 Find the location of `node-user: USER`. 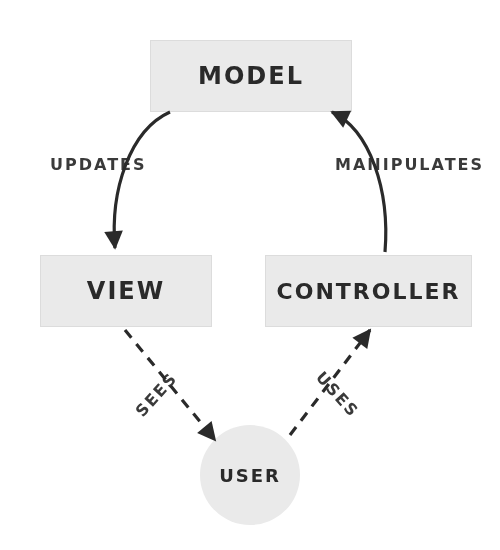

node-user: USER is located at coordinates (250, 475).